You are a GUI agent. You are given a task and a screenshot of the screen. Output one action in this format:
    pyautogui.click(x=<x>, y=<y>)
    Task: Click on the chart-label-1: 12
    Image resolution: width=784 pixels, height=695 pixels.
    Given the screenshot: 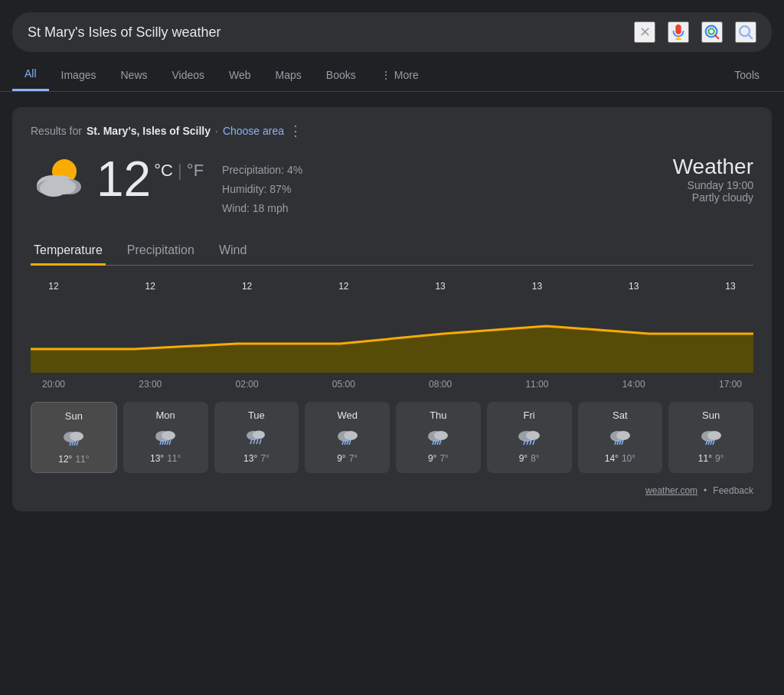 What is the action you would take?
    pyautogui.click(x=150, y=286)
    